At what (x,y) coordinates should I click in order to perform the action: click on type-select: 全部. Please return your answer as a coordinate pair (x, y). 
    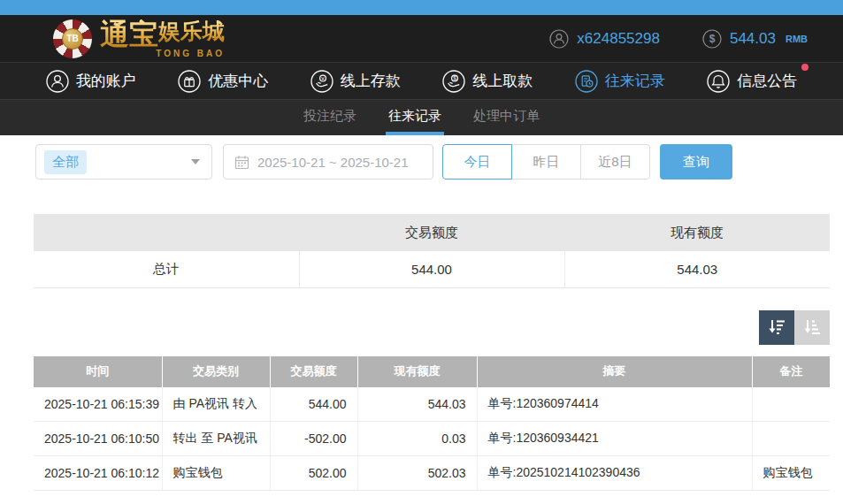
    Looking at the image, I should click on (124, 162).